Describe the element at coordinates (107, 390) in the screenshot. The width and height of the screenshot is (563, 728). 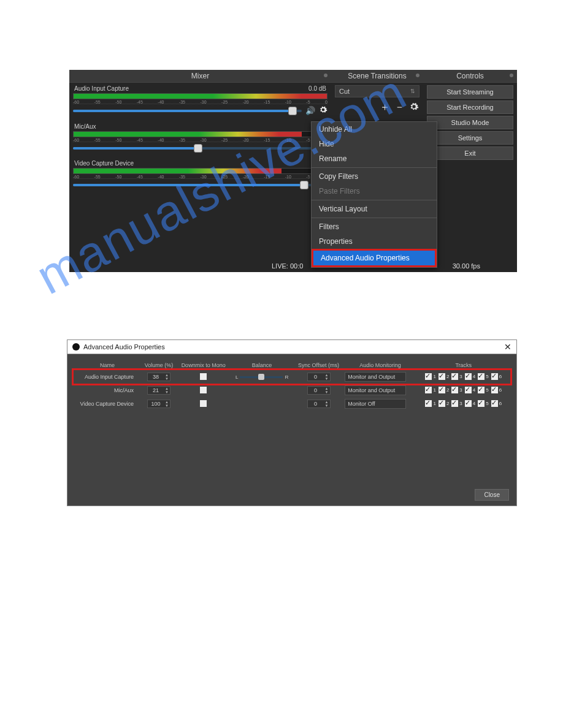
I see `source-name: Mic/Aux` at that location.